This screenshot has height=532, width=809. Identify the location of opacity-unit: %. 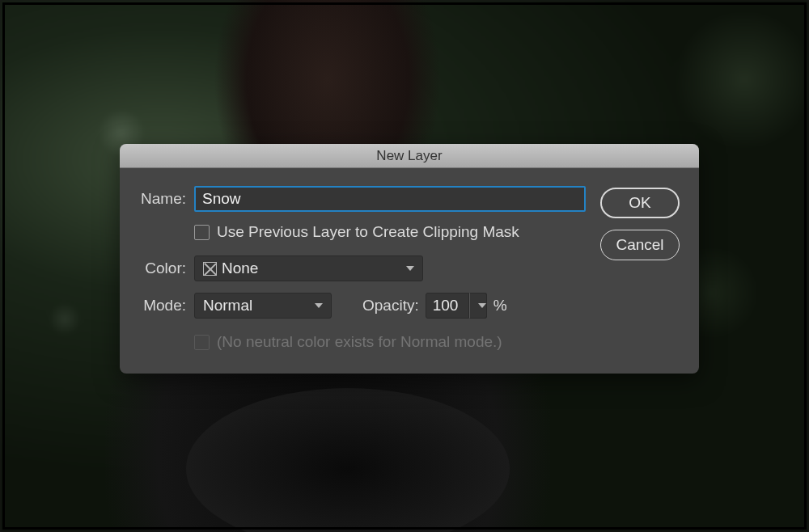
(500, 306).